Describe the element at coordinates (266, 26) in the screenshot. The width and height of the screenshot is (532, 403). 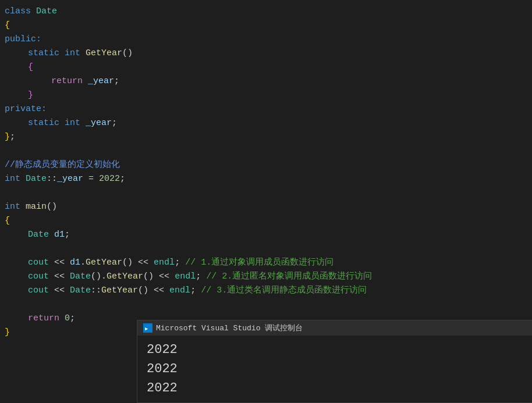
I see `code-line-2: {` at that location.